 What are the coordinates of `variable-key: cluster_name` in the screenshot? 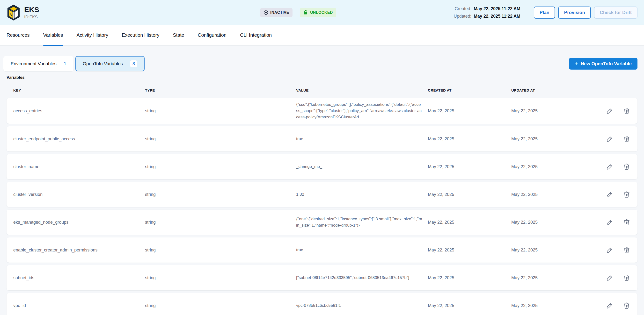 It's located at (79, 167).